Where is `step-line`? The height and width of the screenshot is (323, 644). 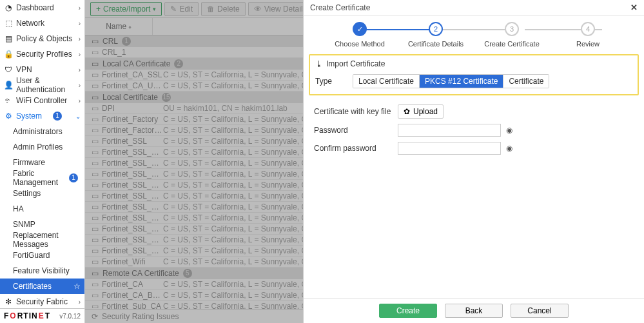
step-line is located at coordinates (395, 30).